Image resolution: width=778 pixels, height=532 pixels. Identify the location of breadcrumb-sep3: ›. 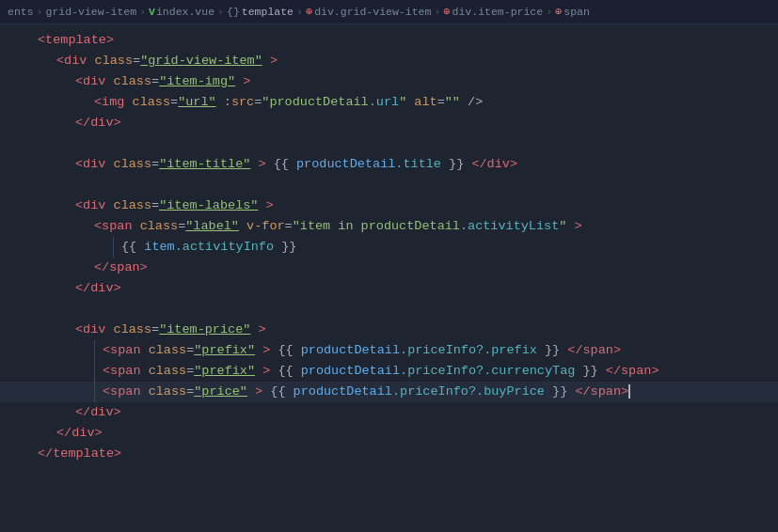
(220, 11).